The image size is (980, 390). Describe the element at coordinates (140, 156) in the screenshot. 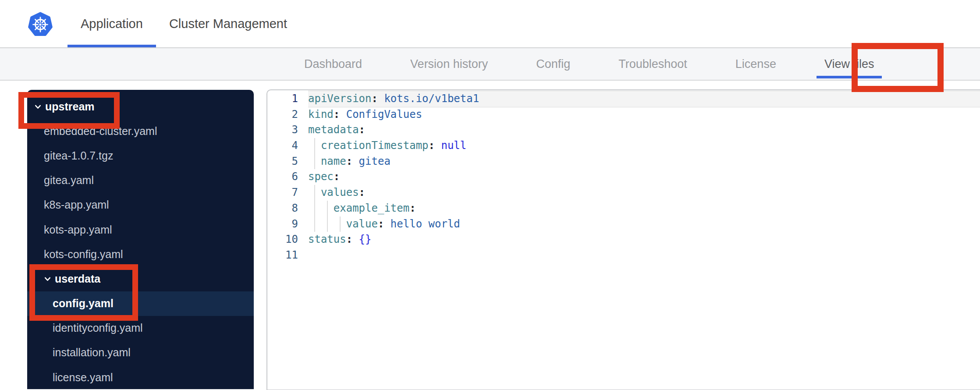

I see `tree-file-gitea-tgz: gitea-1.0.7.tgz` at that location.